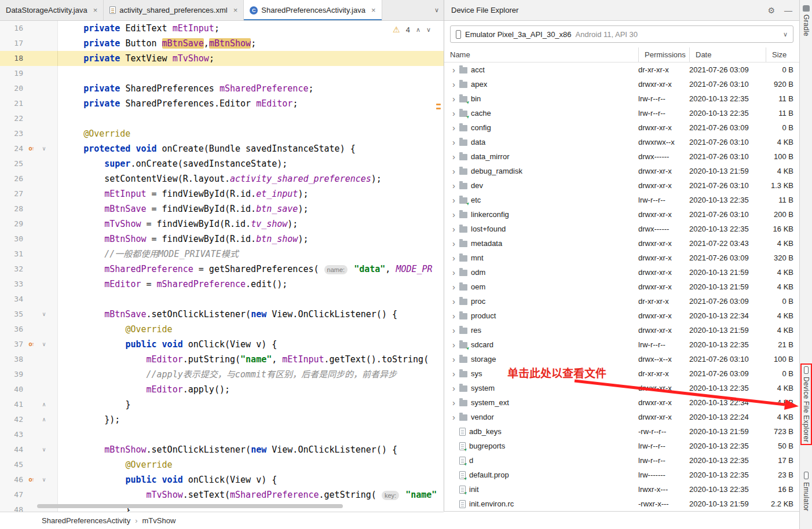 The height and width of the screenshot is (529, 812). I want to click on file-row-mnt: ›mntdrwxr-xr-x2021-07-26 03:09320 B, so click(622, 258).